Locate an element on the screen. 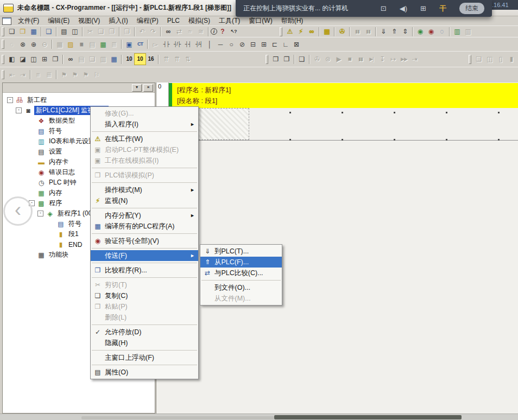  menu-item-modify: 修改(G)... is located at coordinates (144, 113).